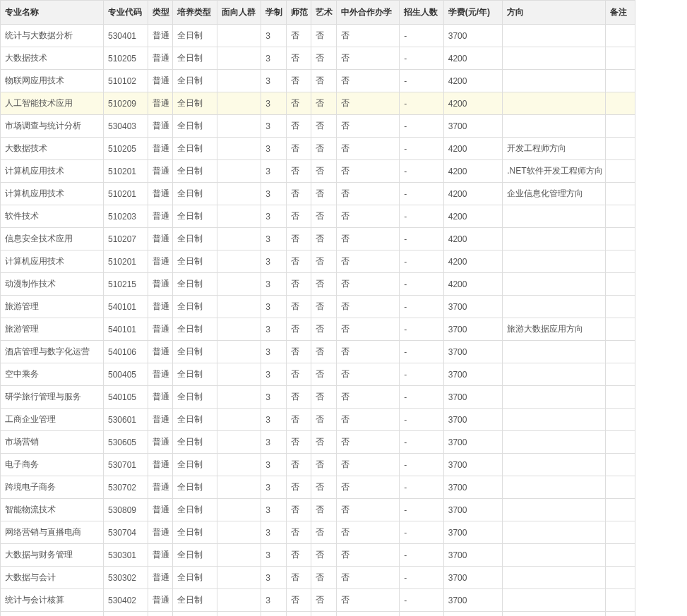  What do you see at coordinates (554, 171) in the screenshot?
I see `cell-direction: .NET软件开发工程师方向` at bounding box center [554, 171].